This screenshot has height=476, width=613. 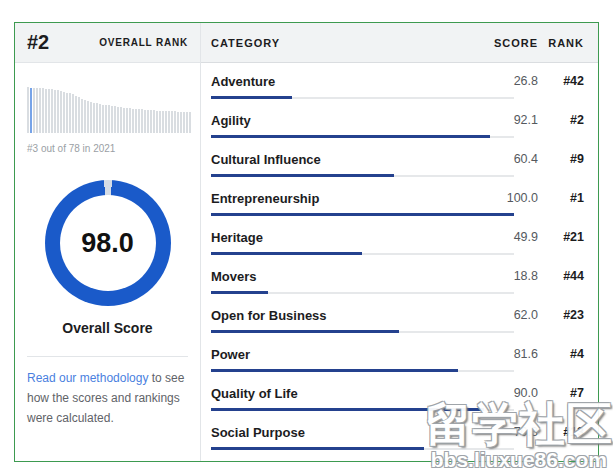 What do you see at coordinates (344, 394) in the screenshot?
I see `category-name: Quality of Life` at bounding box center [344, 394].